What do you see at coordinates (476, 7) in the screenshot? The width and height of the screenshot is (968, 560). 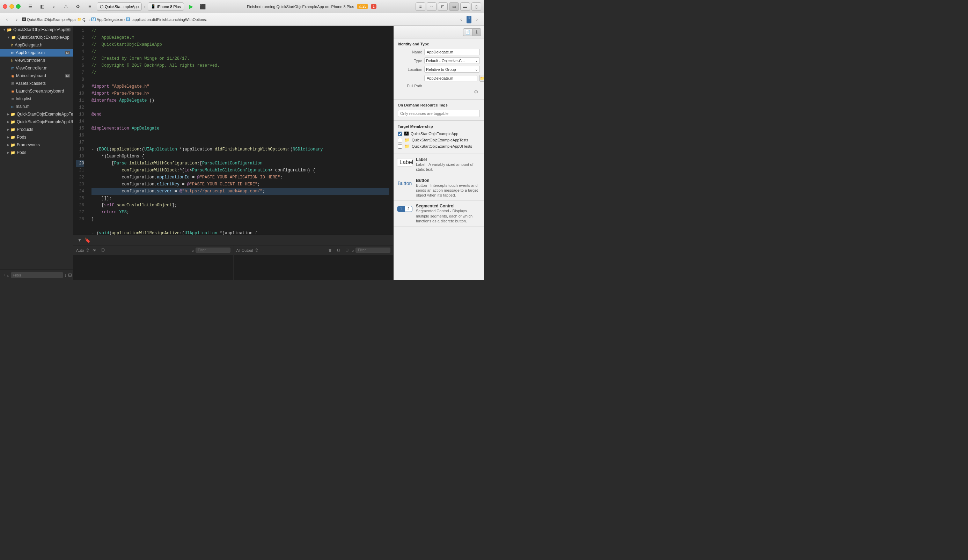 I see `debug-view-button: ▯` at bounding box center [476, 7].